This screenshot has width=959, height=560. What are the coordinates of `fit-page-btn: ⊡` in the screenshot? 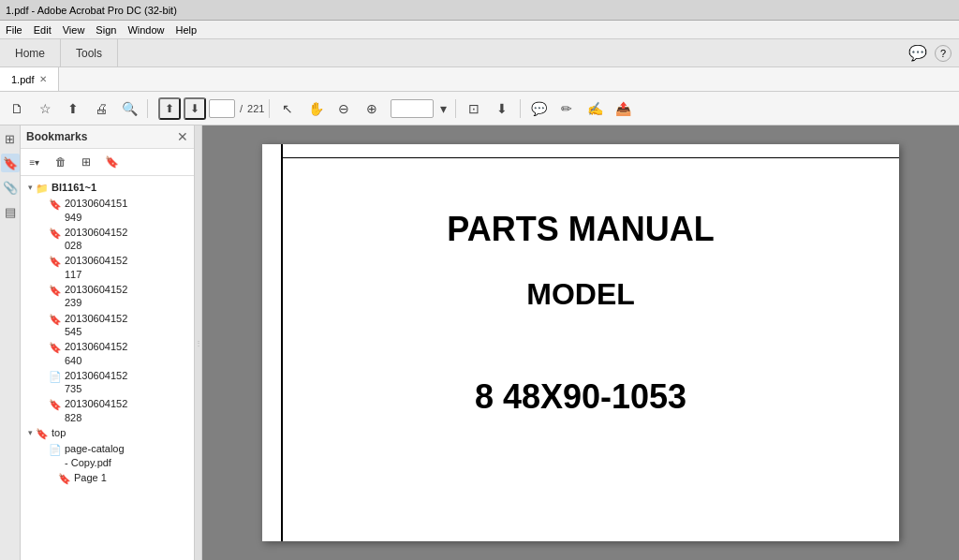 It's located at (474, 109).